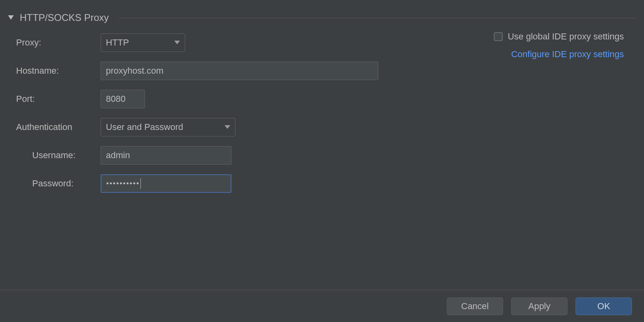 The height and width of the screenshot is (322, 644). What do you see at coordinates (134, 71) in the screenshot?
I see `hostname-value: proxyhost.com` at bounding box center [134, 71].